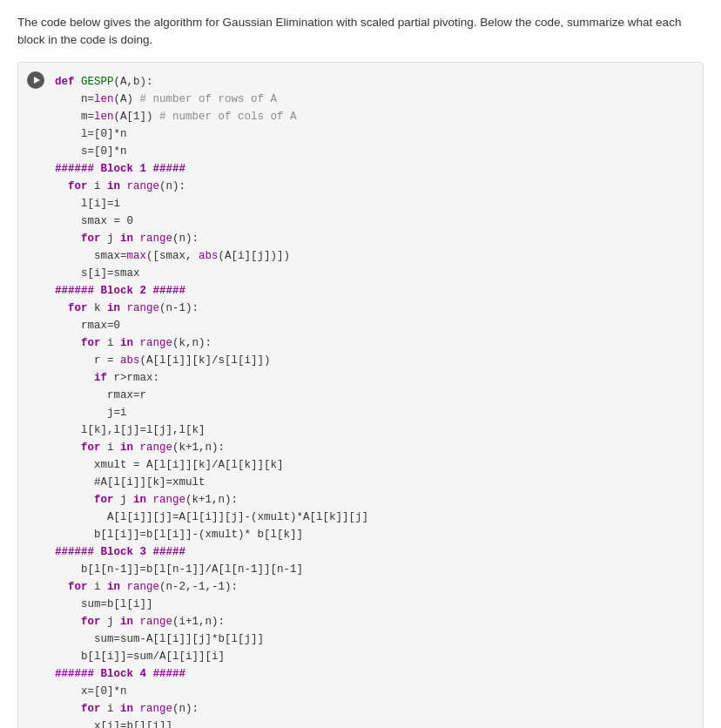  Describe the element at coordinates (373, 413) in the screenshot. I see `code-line: j=i` at that location.